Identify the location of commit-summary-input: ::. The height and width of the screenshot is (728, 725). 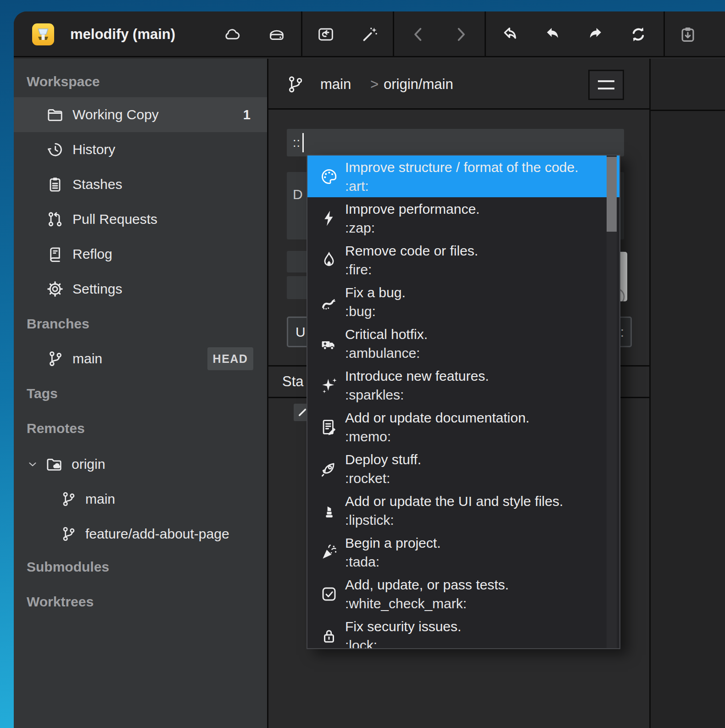
(455, 143).